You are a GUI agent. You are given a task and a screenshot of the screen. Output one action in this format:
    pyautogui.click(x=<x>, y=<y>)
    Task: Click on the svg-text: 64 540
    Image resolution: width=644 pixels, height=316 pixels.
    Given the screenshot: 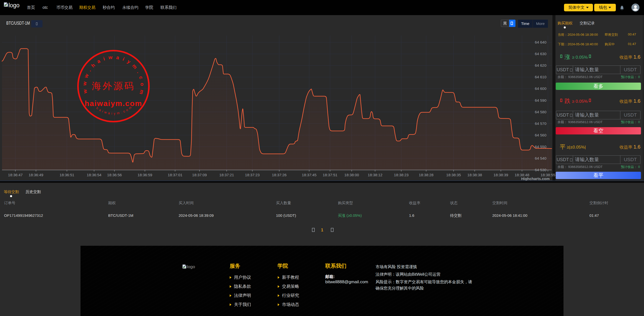 What is the action you would take?
    pyautogui.click(x=541, y=158)
    